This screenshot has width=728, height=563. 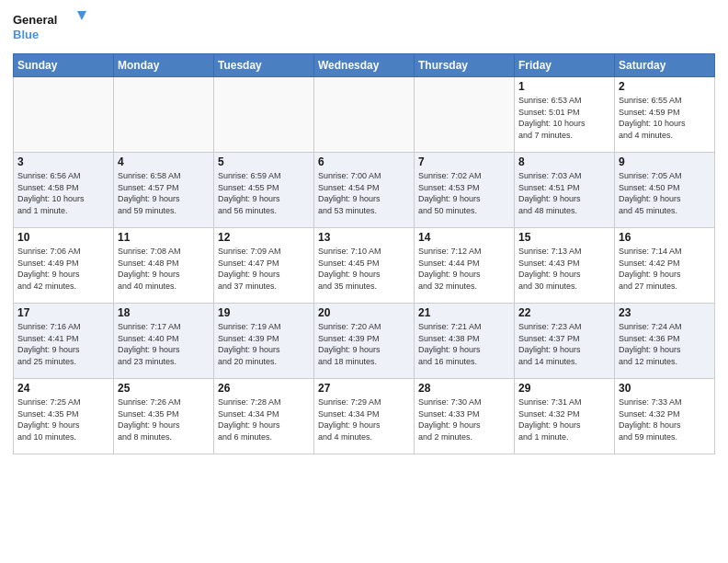 I want to click on calendar-cell: 12Sunrise: 7:09 AM Sunset: 4:47 PM Dayli…, so click(x=265, y=266).